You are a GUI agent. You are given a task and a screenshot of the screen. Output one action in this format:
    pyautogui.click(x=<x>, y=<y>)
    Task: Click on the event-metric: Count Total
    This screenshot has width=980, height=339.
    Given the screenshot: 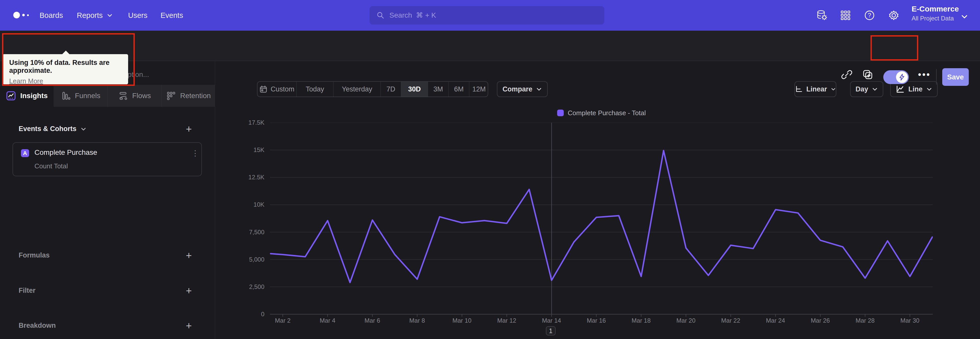 What is the action you would take?
    pyautogui.click(x=51, y=166)
    